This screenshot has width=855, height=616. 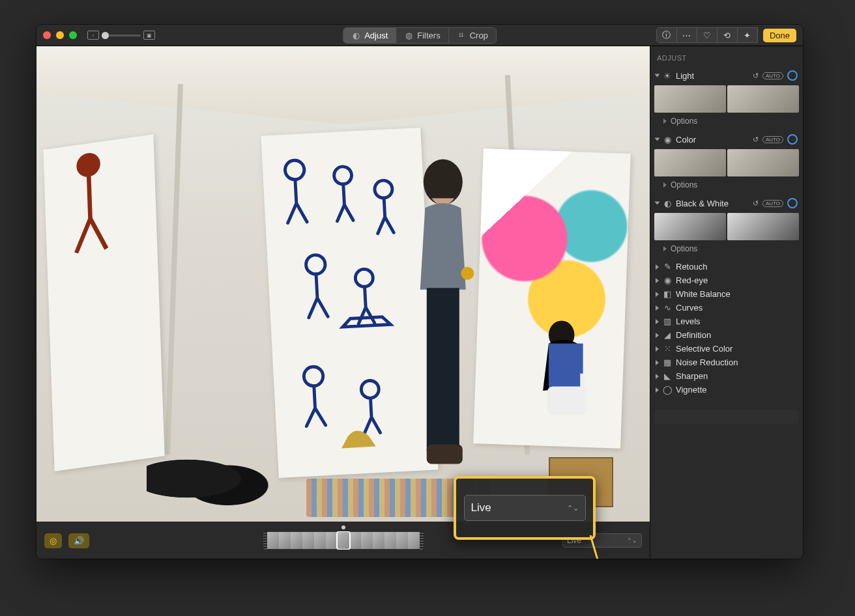 I want to click on section-color: ◉ Color ↺ AUTO Options, so click(x=727, y=163).